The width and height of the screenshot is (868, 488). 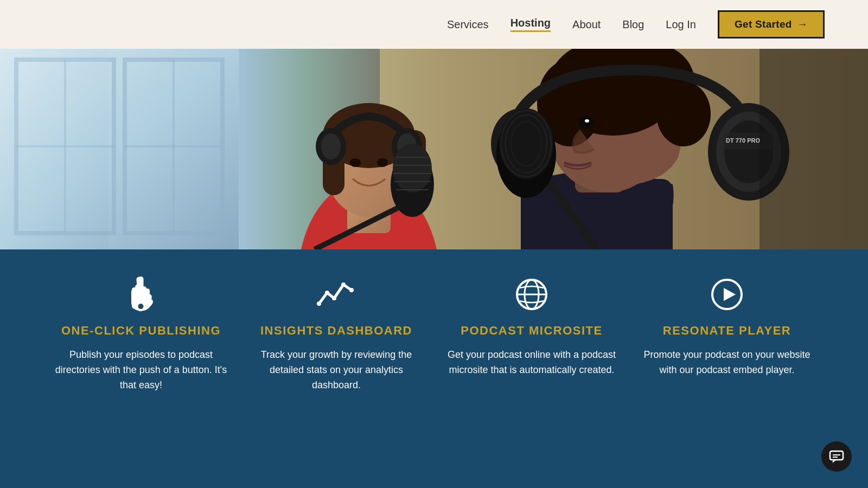 What do you see at coordinates (336, 370) in the screenshot?
I see `feature-insights-desc: Track your growth by reviewing the detai…` at bounding box center [336, 370].